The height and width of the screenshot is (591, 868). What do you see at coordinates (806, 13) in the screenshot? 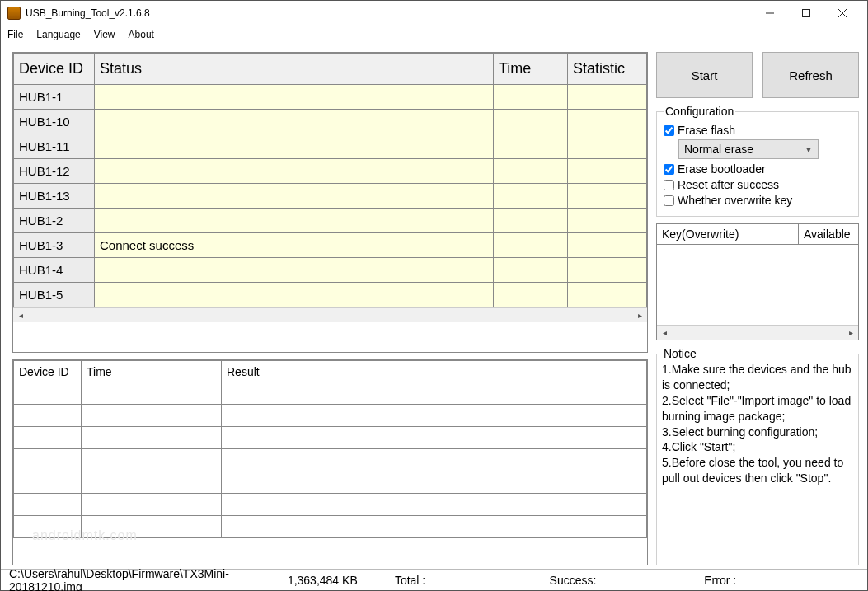
I see `maximize-button` at bounding box center [806, 13].